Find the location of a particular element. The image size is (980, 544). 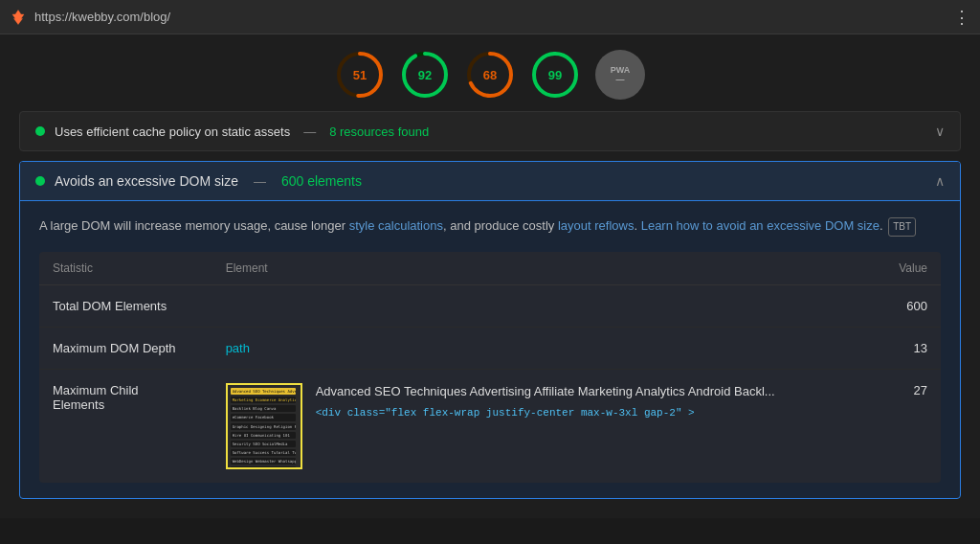

seo-score-value: 99 is located at coordinates (555, 75).